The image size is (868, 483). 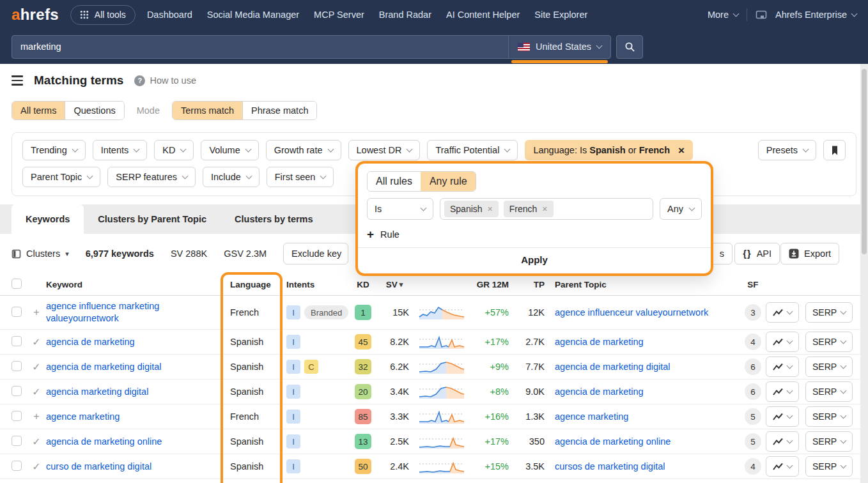 I want to click on how-to-use-link: ? How to use, so click(x=165, y=80).